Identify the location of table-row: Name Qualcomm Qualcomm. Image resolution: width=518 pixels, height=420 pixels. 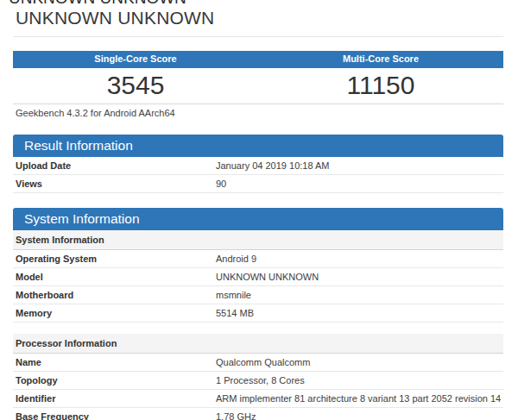
(258, 362).